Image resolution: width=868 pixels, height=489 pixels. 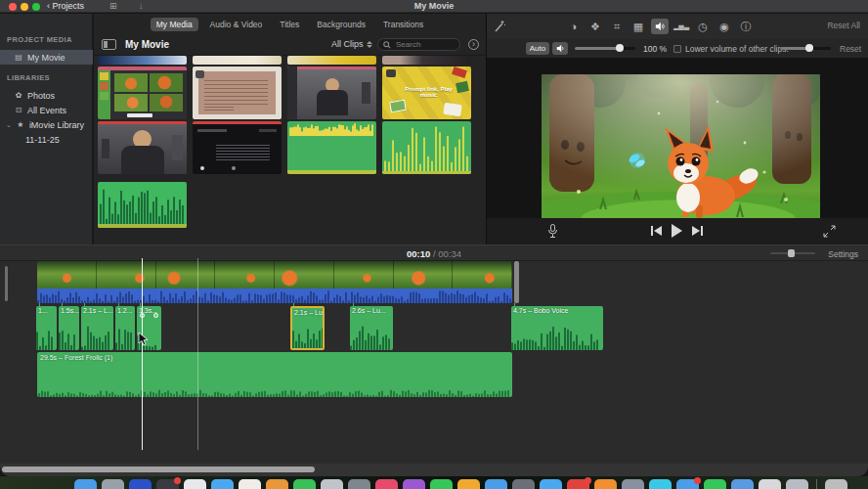 I want to click on color-correction-icon: ❖, so click(x=595, y=26).